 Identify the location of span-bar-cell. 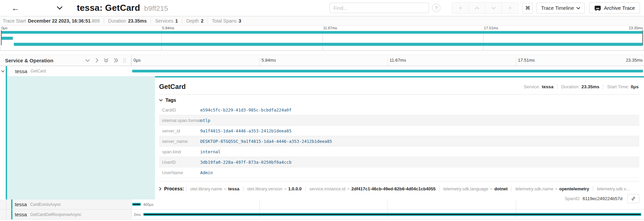
(388, 71).